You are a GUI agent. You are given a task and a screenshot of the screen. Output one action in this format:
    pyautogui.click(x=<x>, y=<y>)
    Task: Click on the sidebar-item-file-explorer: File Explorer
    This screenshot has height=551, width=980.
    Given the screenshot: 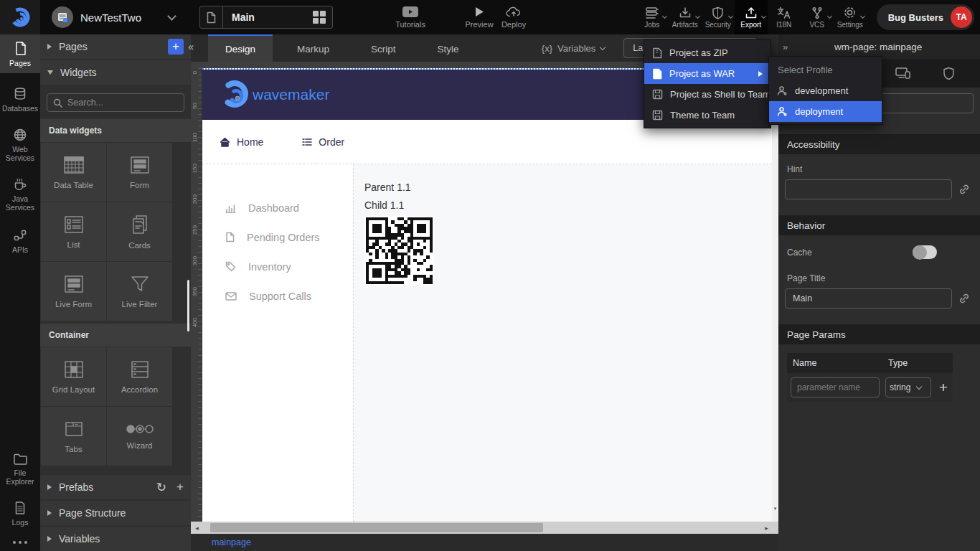 What is the action you would take?
    pyautogui.click(x=20, y=469)
    